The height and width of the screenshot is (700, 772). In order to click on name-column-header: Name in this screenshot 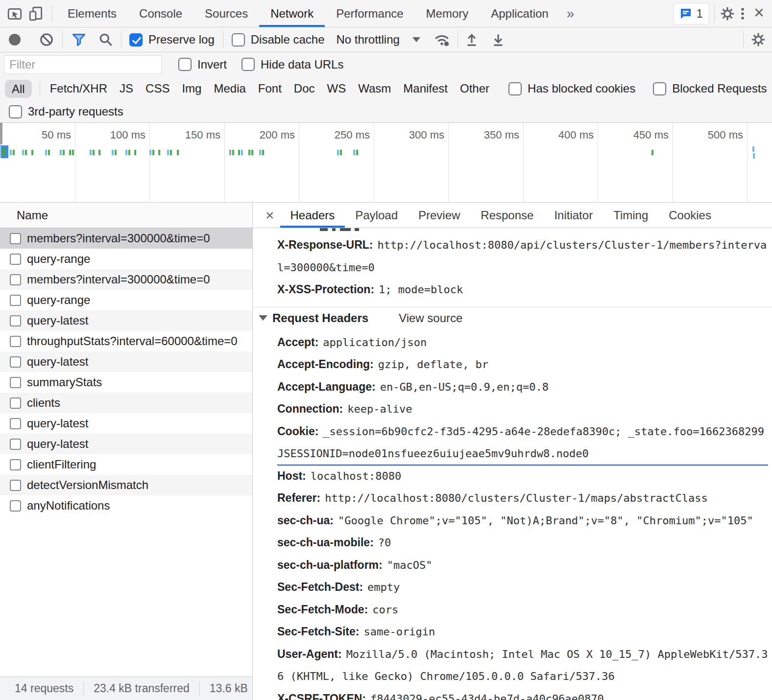, I will do `click(126, 215)`.